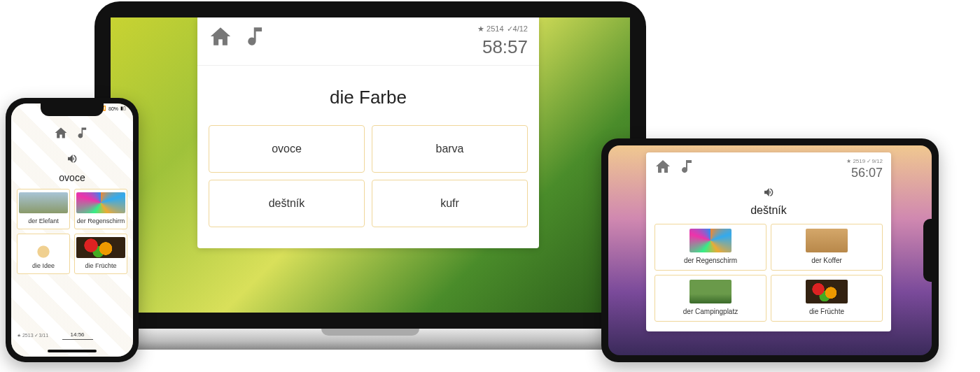  Describe the element at coordinates (72, 351) in the screenshot. I see `home-indicator` at that location.